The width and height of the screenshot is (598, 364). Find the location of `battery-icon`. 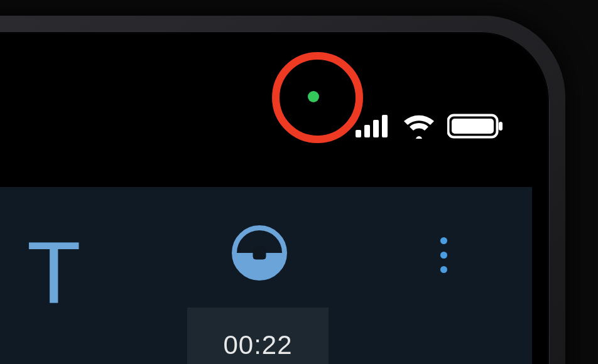

battery-icon is located at coordinates (476, 126).